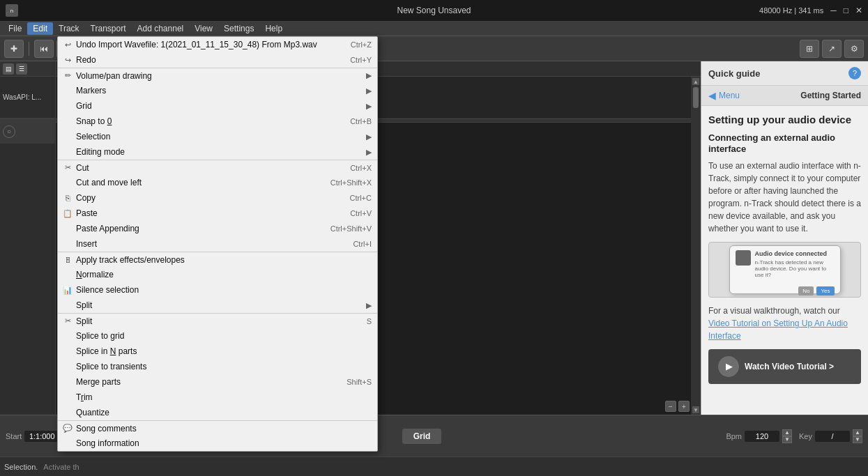  I want to click on menu-view: View, so click(204, 29).